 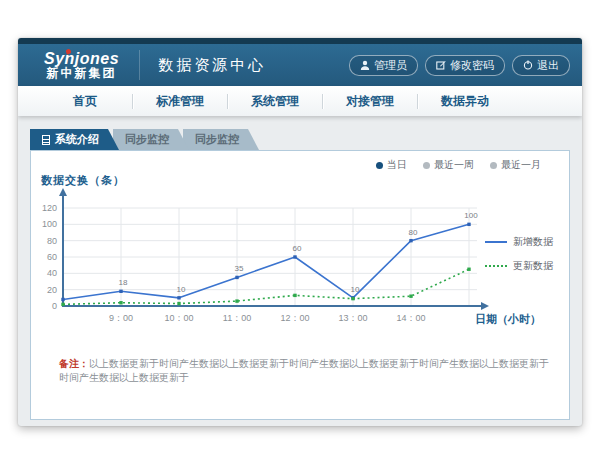 What do you see at coordinates (541, 66) in the screenshot?
I see `logout-button: 退出` at bounding box center [541, 66].